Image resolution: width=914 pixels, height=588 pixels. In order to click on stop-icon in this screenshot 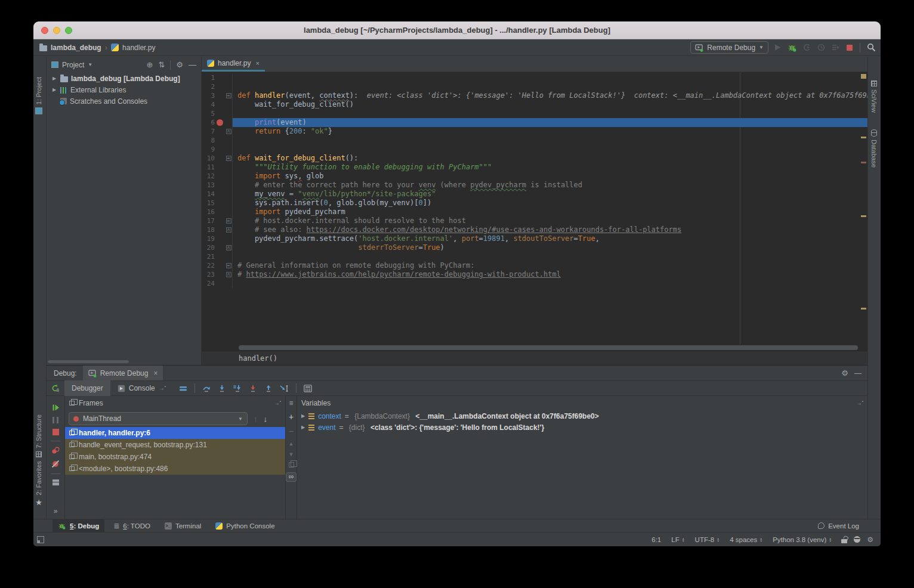, I will do `click(850, 48)`.